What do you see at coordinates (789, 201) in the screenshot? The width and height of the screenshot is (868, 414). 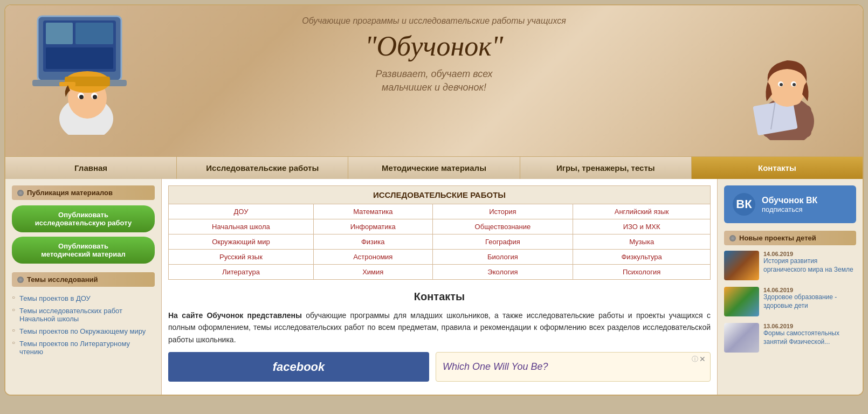 I see `vk-name: Обучонок ВК` at bounding box center [789, 201].